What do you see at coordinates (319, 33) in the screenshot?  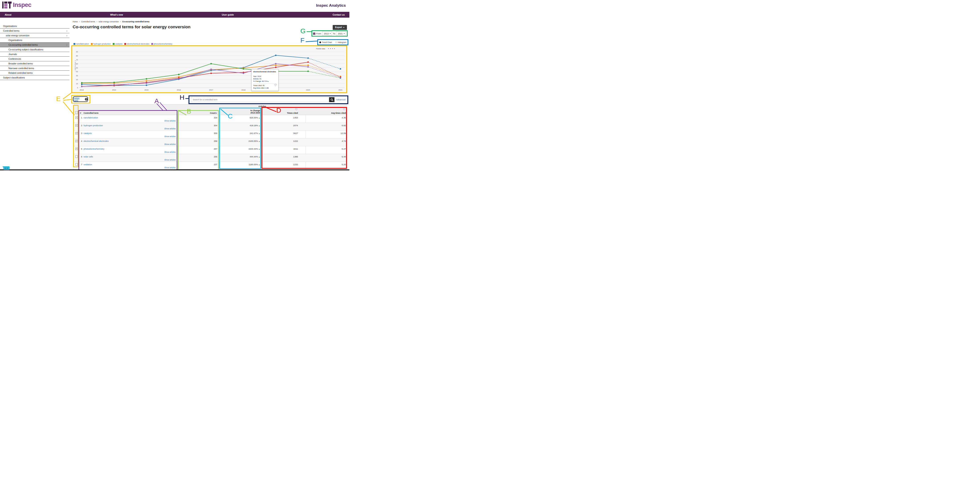 I see `from-label: From` at bounding box center [319, 33].